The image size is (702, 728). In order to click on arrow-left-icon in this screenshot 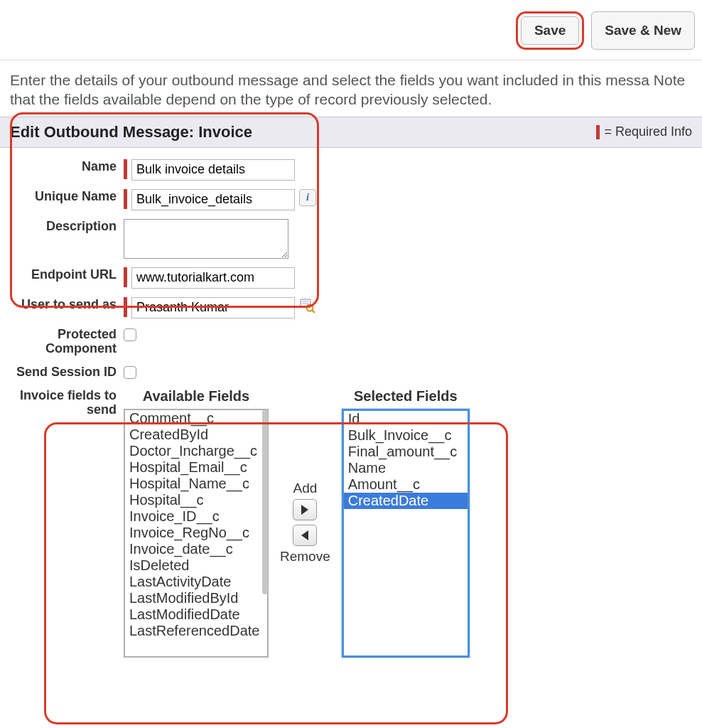, I will do `click(305, 535)`.